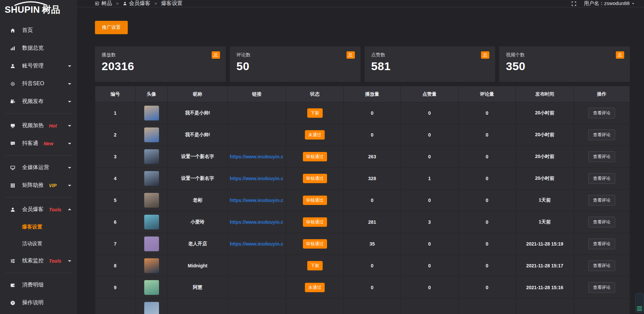  I want to click on breadcrumb-item-树品: 树品, so click(103, 3).